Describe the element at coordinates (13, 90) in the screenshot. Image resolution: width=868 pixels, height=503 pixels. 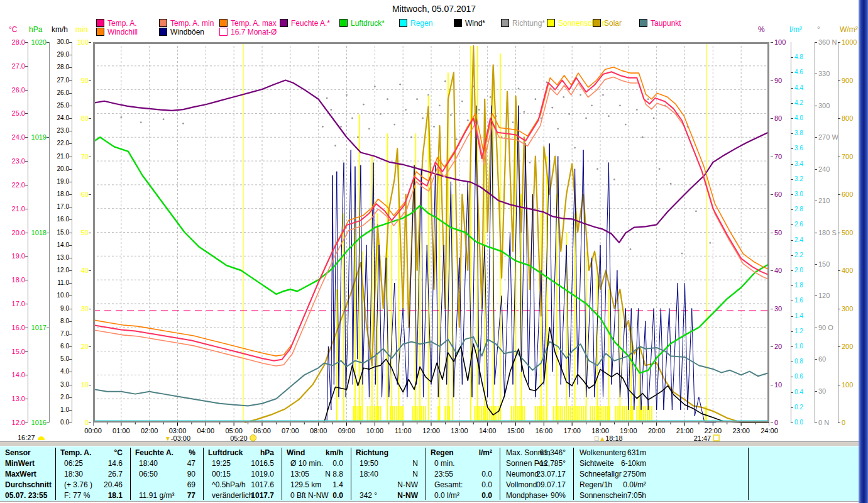
I see `axis-tick-label-temp_c: 26.0` at that location.